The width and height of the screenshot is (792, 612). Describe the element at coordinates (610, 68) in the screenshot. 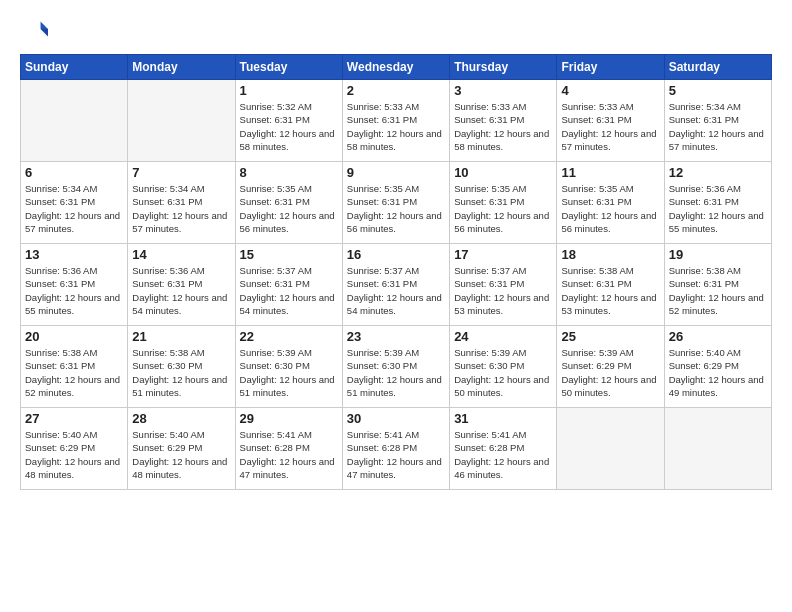

I see `weekday-header: Friday` at that location.